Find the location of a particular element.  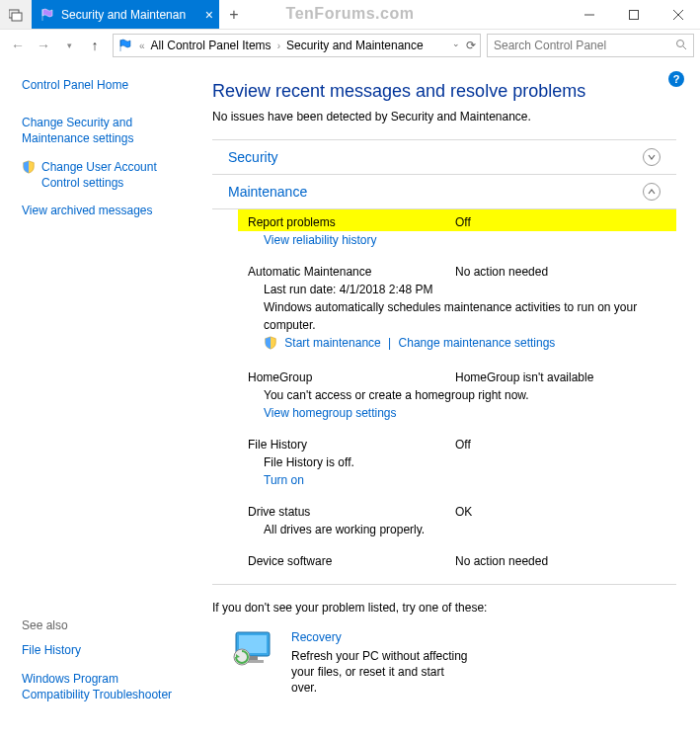

search-placeholder: Search Control Panel is located at coordinates (550, 45).